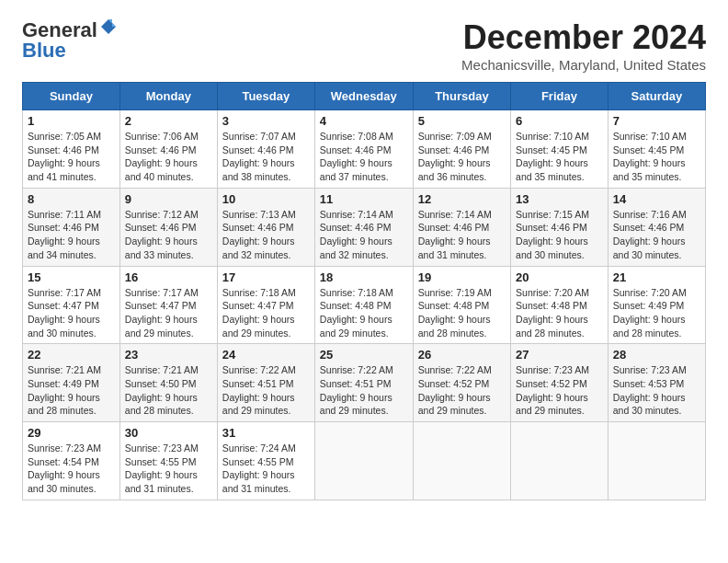 This screenshot has width=728, height=563. Describe the element at coordinates (364, 121) in the screenshot. I see `day-number: 4` at that location.